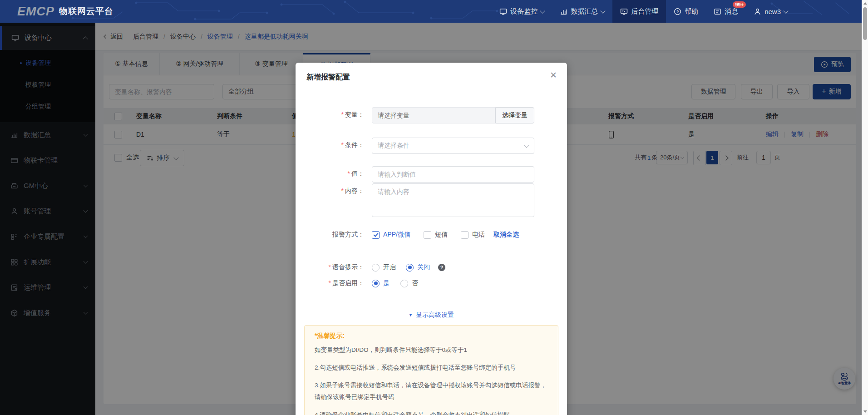  Describe the element at coordinates (515, 115) in the screenshot. I see `select-variable-label: 选择变量` at that location.